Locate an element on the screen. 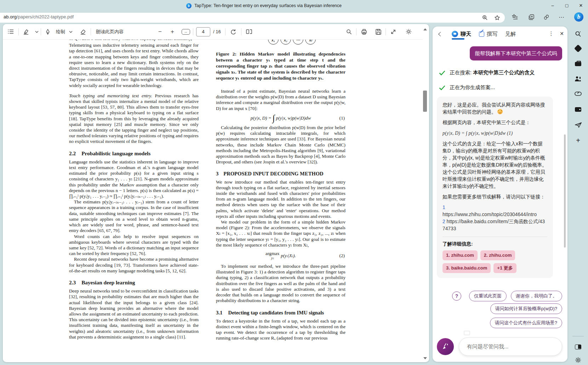 This screenshot has height=365, width=588. collections-icon is located at coordinates (531, 17).